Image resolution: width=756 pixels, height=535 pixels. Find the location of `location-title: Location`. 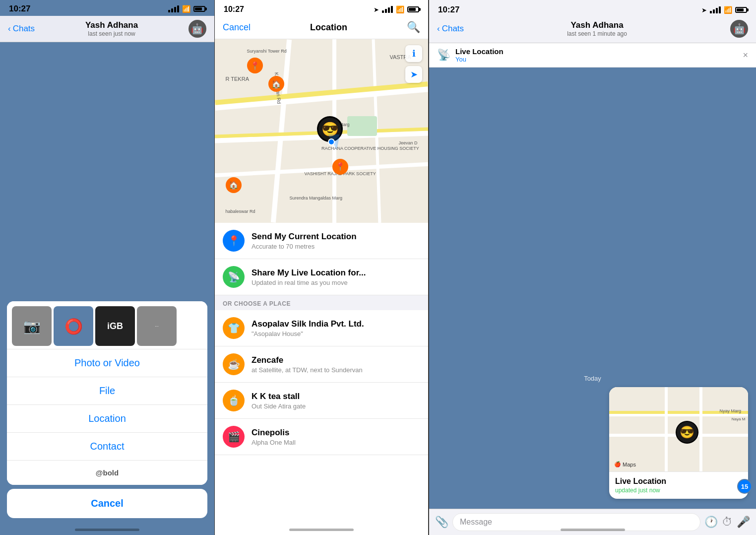

location-title: Location is located at coordinates (328, 28).